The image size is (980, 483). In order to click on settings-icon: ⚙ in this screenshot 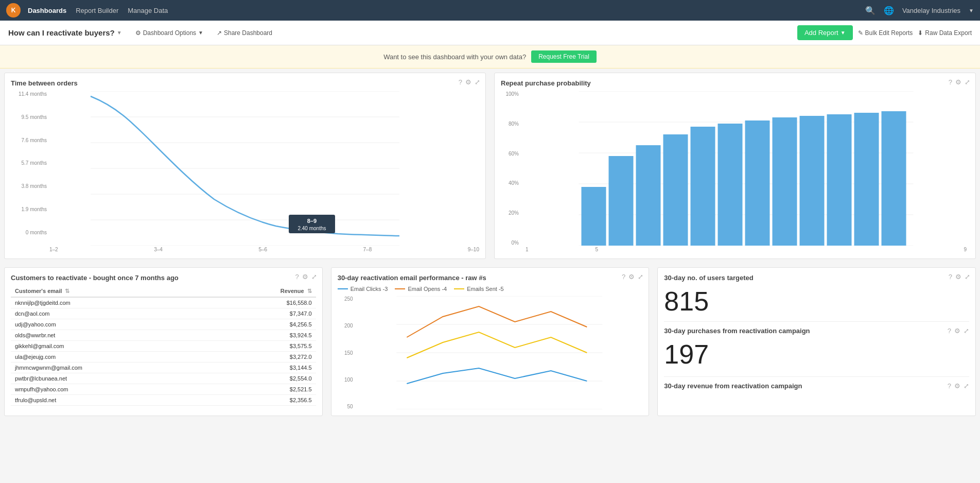, I will do `click(468, 82)`.